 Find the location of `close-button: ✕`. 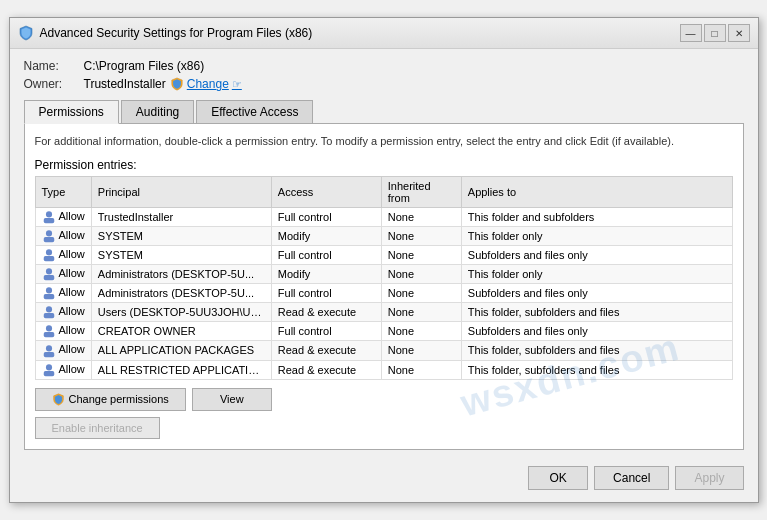

close-button: ✕ is located at coordinates (739, 33).